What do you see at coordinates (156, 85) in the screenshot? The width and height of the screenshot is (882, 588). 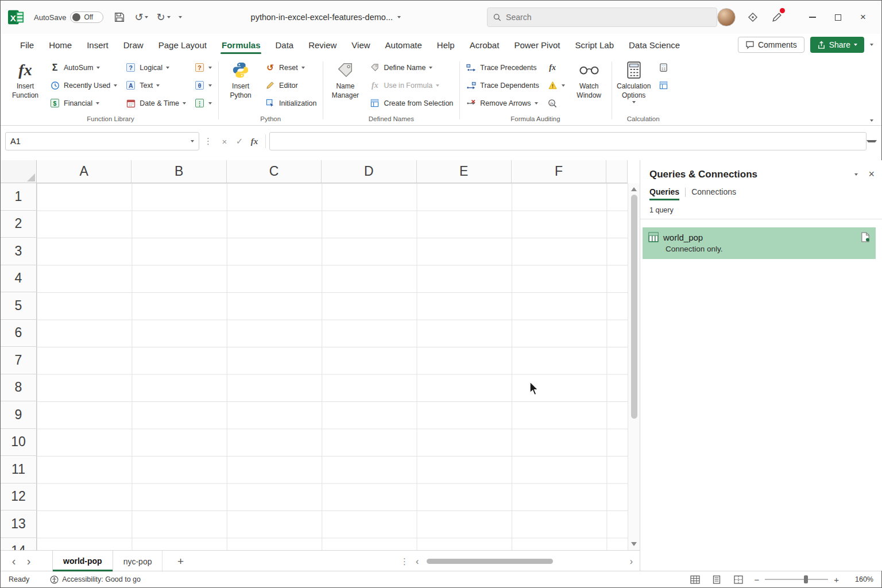 I see `text-button: A Text` at bounding box center [156, 85].